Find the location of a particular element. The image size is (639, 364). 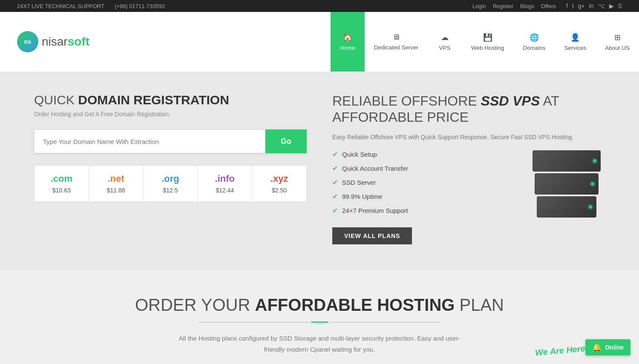

facebook-icon: f is located at coordinates (567, 6).